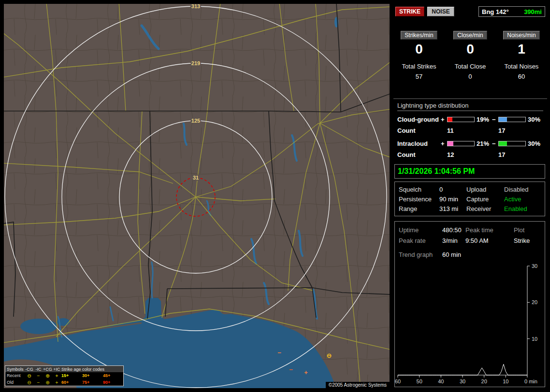 The height and width of the screenshot is (392, 550). What do you see at coordinates (484, 120) in the screenshot?
I see `cg-positive-pct: 19%` at bounding box center [484, 120].